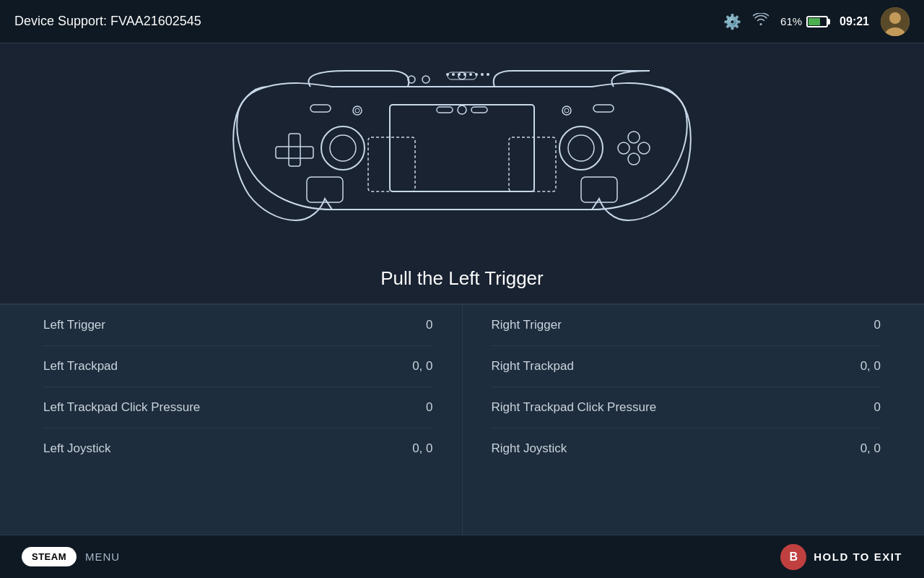 This screenshot has height=578, width=924. What do you see at coordinates (793, 557) in the screenshot?
I see `b-button: B` at bounding box center [793, 557].